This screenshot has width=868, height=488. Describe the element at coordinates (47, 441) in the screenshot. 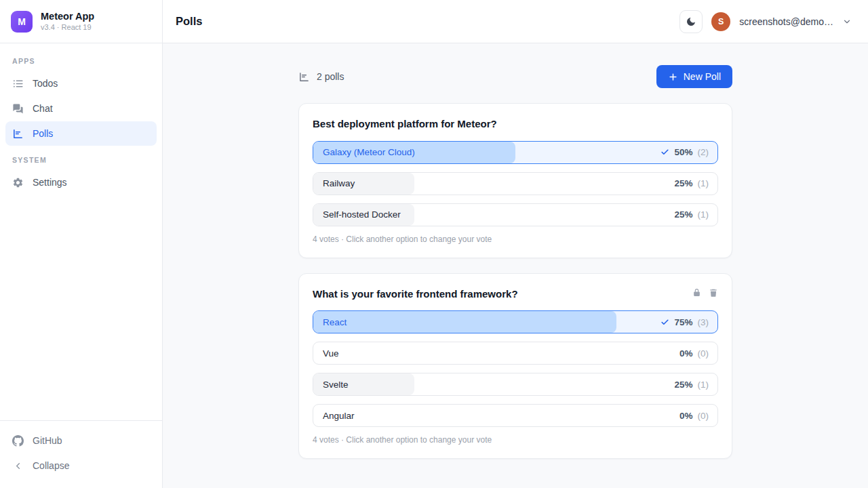

I see `sidebar-footer-label: GitHub` at that location.